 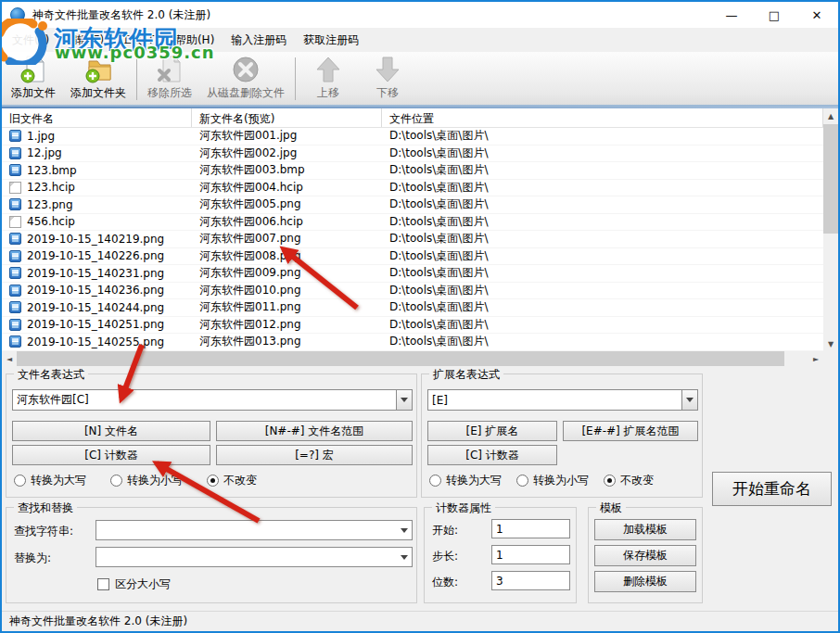 I want to click on counter-step-input, so click(x=530, y=554).